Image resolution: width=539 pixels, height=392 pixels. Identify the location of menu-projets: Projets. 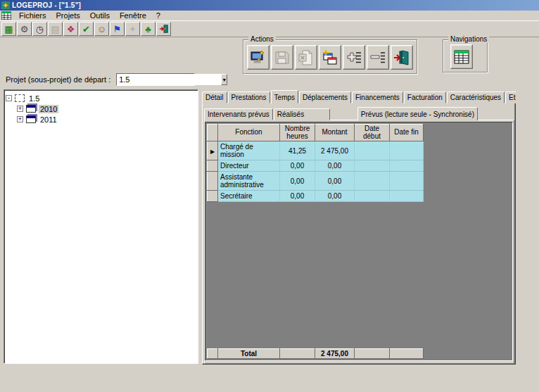
(68, 15).